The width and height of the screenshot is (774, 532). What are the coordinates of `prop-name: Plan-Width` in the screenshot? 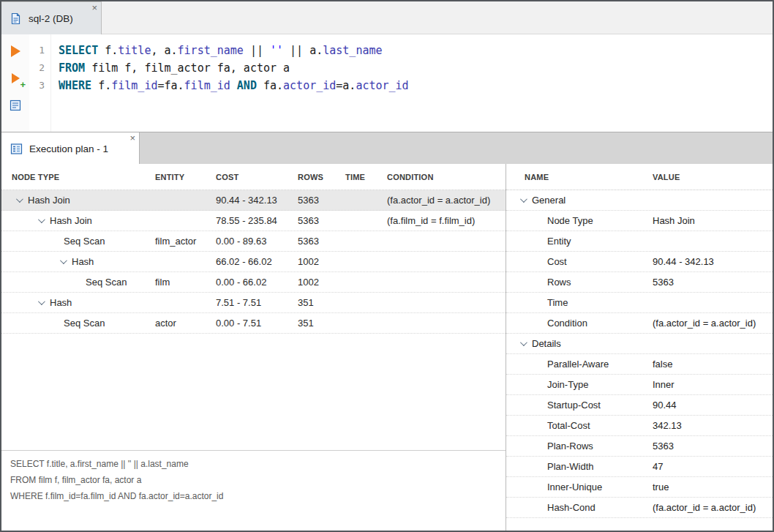 It's located at (571, 467).